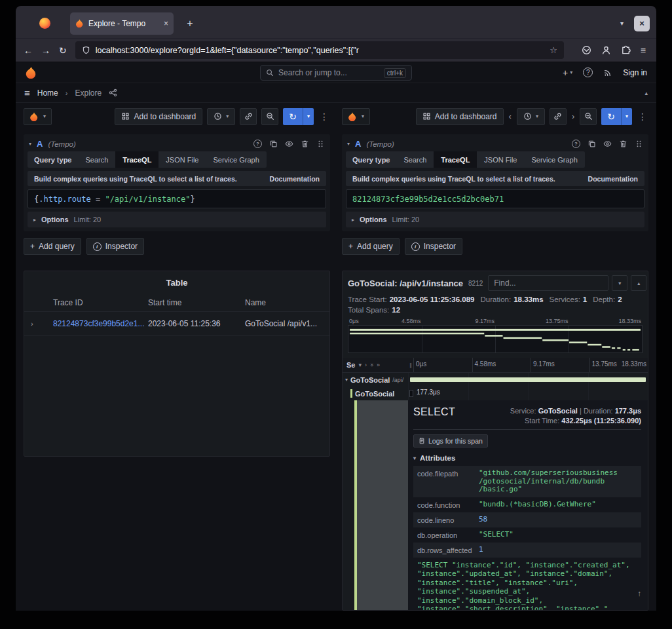 The width and height of the screenshot is (672, 629). What do you see at coordinates (28, 93) in the screenshot?
I see `menu-toggle-icon: ≡` at bounding box center [28, 93].